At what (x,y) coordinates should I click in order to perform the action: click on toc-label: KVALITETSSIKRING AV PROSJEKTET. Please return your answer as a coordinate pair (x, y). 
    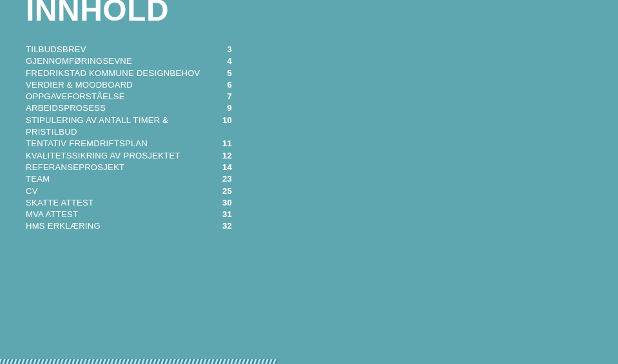
    Looking at the image, I should click on (119, 156).